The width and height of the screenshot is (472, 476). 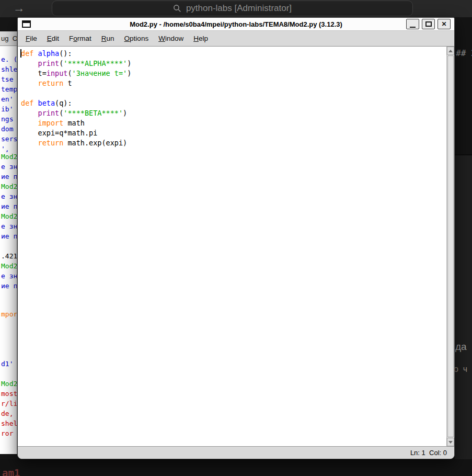 I want to click on background-text-fragment: en', so click(x=7, y=99).